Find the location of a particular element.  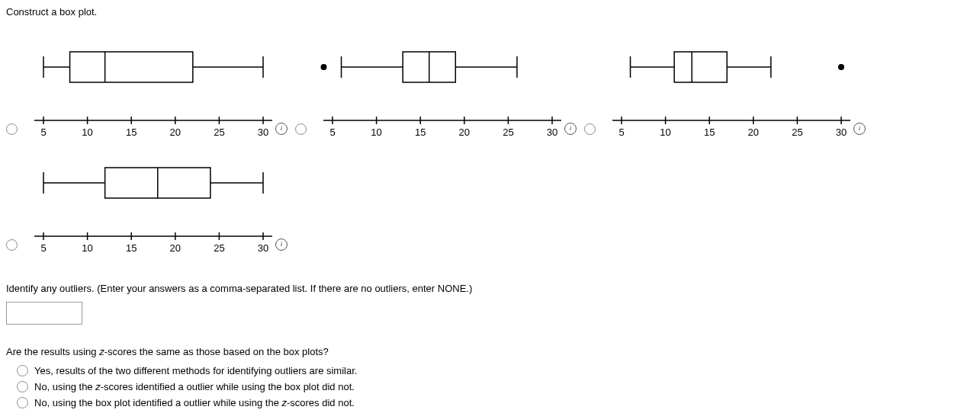

zscore-suffix: -scores the same as those based on the b… is located at coordinates (217, 352).